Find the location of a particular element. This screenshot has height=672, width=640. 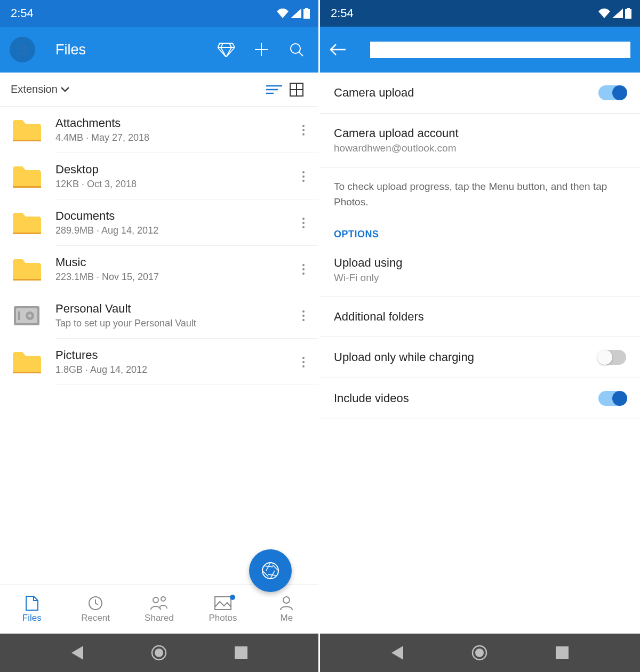

setting-label: Upload using is located at coordinates (480, 263).